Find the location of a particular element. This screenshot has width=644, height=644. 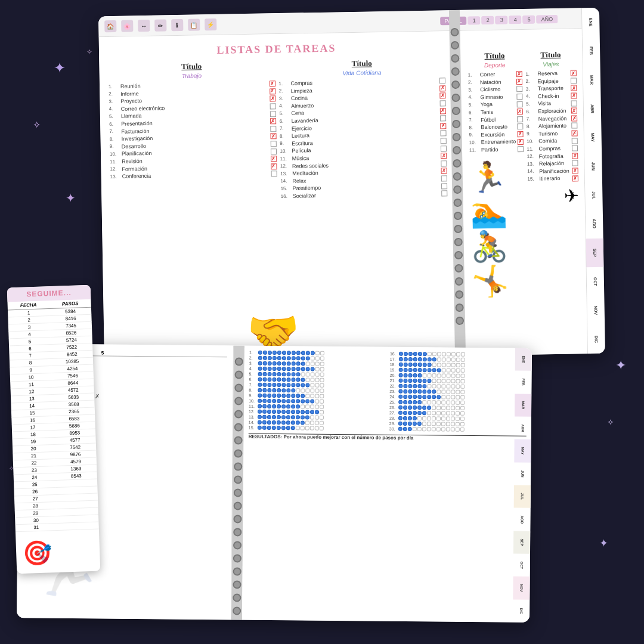

col1-subtitle: Trabajo is located at coordinates (192, 76).